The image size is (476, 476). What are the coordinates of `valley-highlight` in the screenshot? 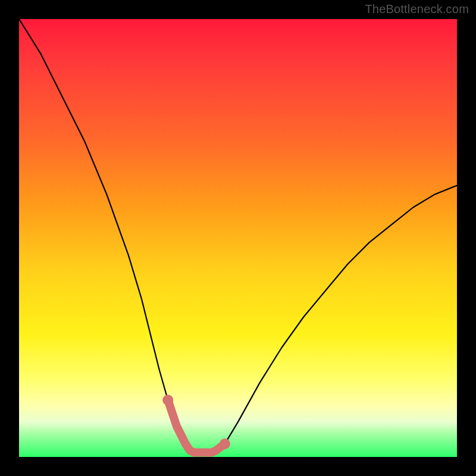 It's located at (196, 426).